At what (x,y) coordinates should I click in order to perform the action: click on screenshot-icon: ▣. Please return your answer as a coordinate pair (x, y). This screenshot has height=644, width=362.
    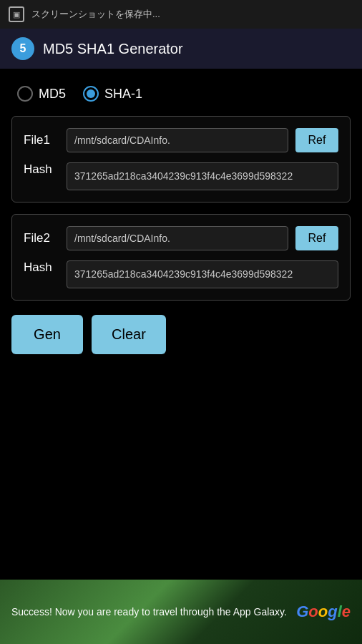
    Looking at the image, I should click on (16, 14).